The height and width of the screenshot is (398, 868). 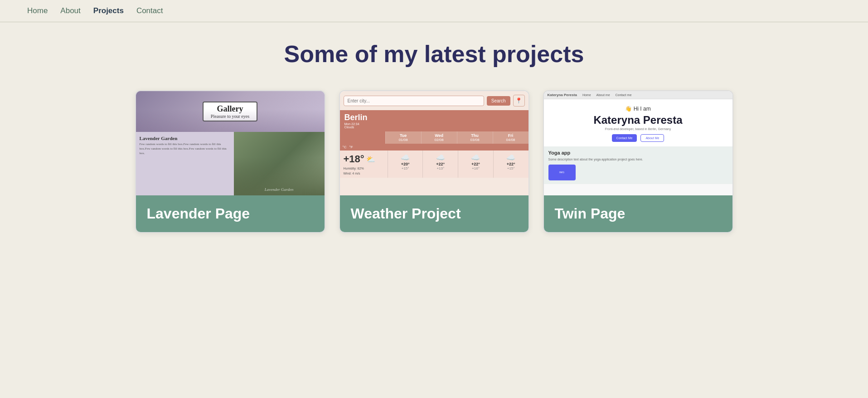 I want to click on weather-card-title: Weather Project, so click(x=434, y=214).